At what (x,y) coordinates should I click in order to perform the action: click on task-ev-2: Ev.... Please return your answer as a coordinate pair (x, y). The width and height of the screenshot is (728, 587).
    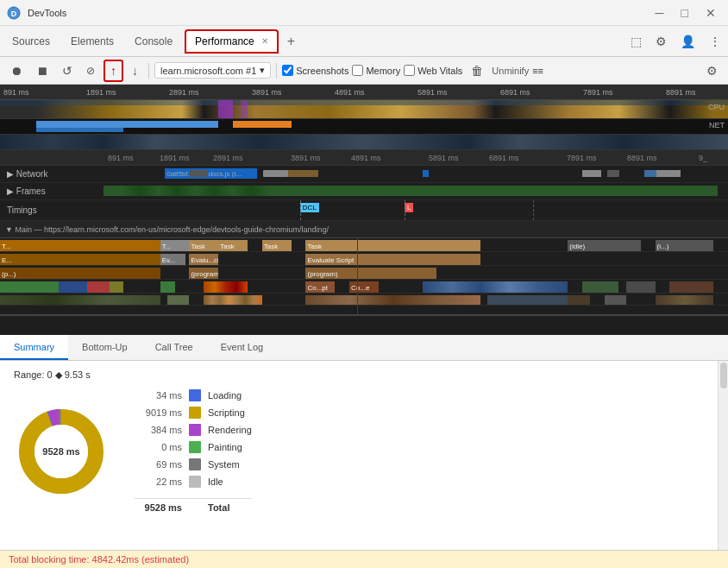
    Looking at the image, I should click on (173, 260).